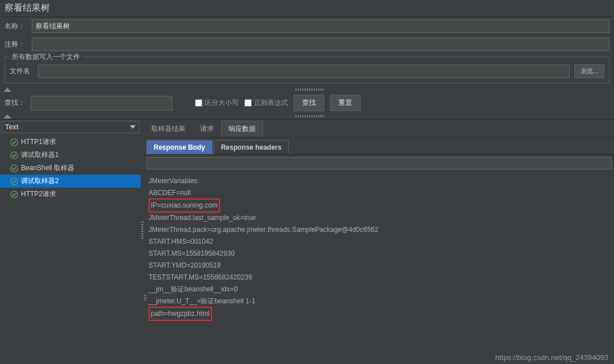  I want to click on file-output-fieldset: 所有数据写入一个文件 文件名 浏览..., so click(307, 70).